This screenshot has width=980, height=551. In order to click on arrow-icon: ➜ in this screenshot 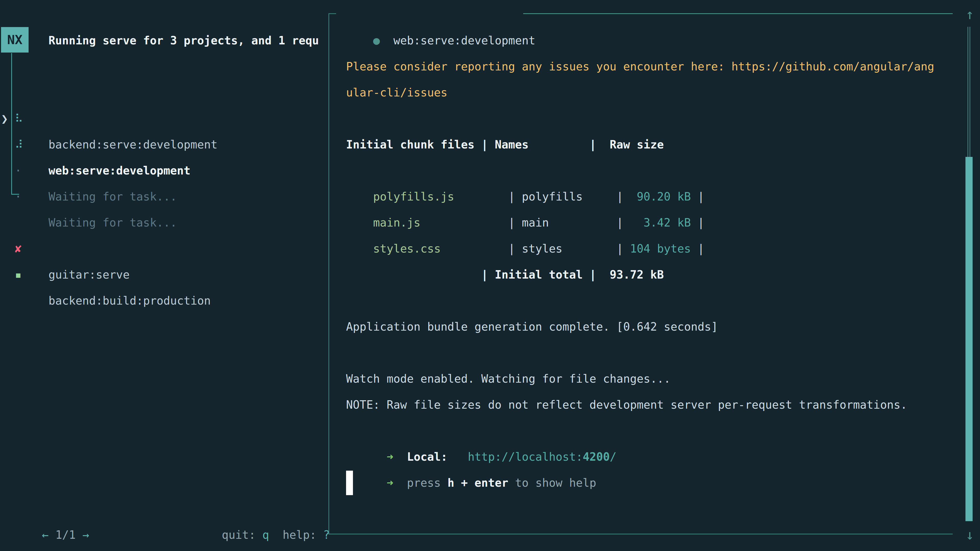, I will do `click(383, 483)`.